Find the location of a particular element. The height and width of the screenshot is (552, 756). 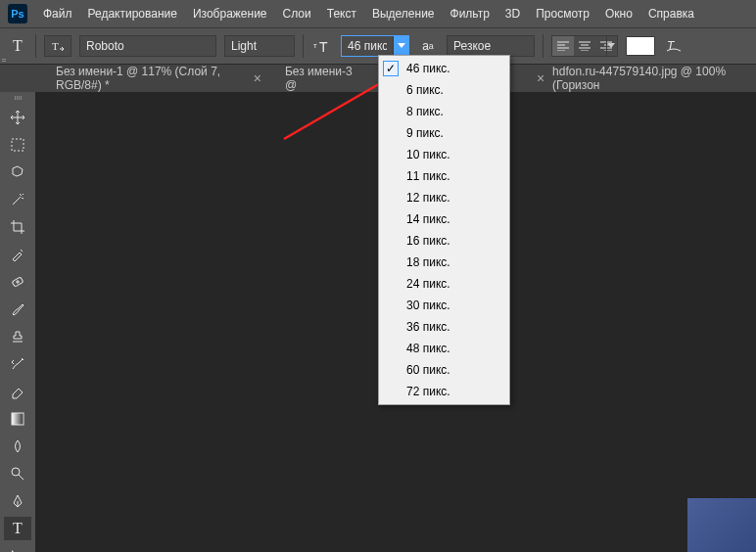

lasso-tool is located at coordinates (18, 172).